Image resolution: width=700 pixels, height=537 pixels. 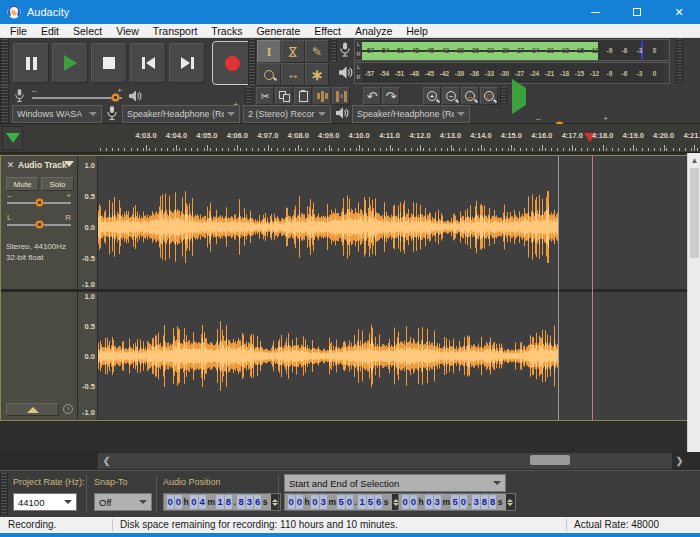 I want to click on mixer-toolbar-grip, so click(x=4, y=96).